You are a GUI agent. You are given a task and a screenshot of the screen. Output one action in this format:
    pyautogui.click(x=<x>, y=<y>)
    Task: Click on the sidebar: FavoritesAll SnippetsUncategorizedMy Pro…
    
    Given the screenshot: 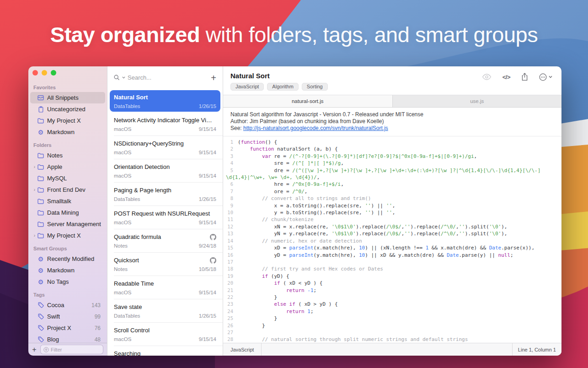 What is the action you would take?
    pyautogui.click(x=68, y=211)
    